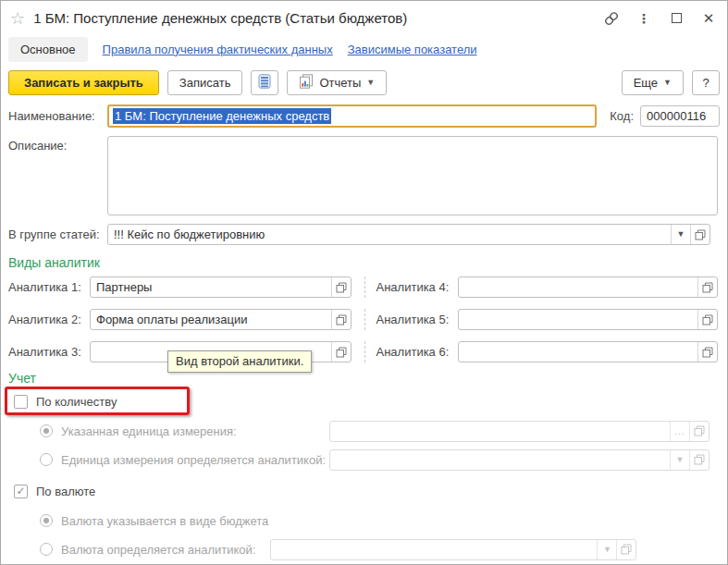 The height and width of the screenshot is (565, 728). I want to click on list-icon, so click(265, 83).